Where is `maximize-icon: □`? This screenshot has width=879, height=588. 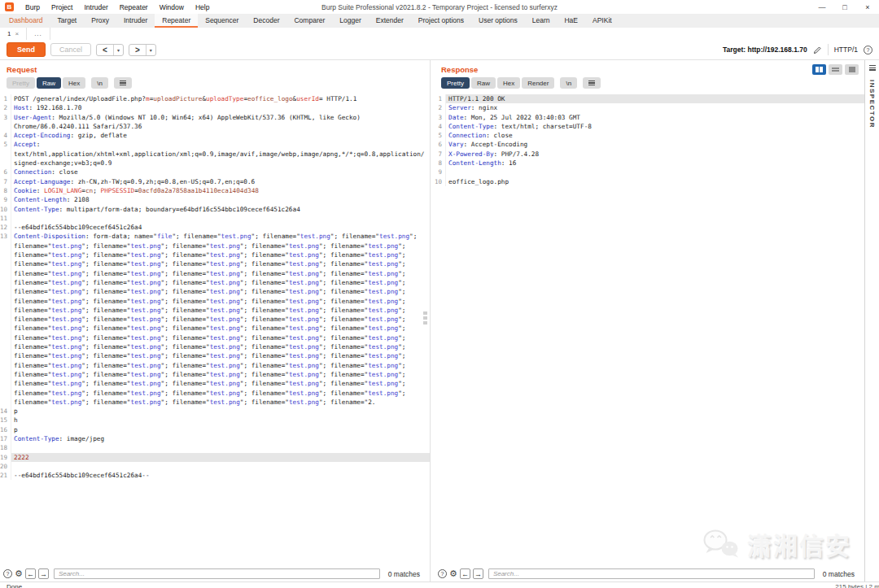 maximize-icon: □ is located at coordinates (845, 7).